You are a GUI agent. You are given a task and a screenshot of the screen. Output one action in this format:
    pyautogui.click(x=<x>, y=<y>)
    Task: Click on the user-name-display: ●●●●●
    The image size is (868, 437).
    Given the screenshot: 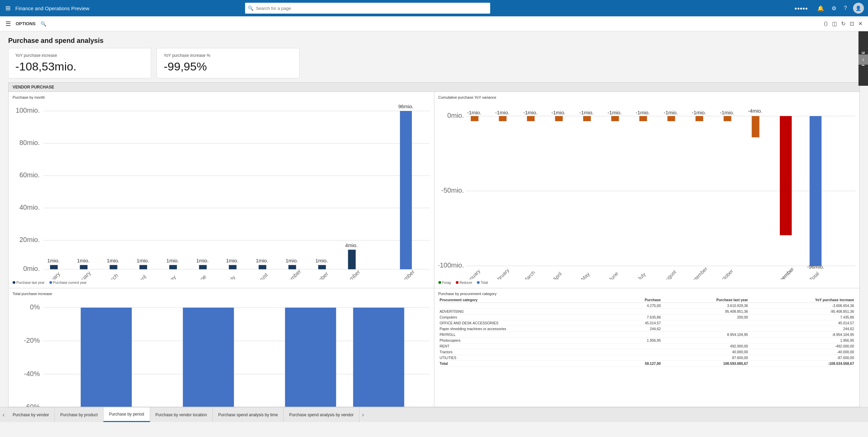 What is the action you would take?
    pyautogui.click(x=801, y=8)
    